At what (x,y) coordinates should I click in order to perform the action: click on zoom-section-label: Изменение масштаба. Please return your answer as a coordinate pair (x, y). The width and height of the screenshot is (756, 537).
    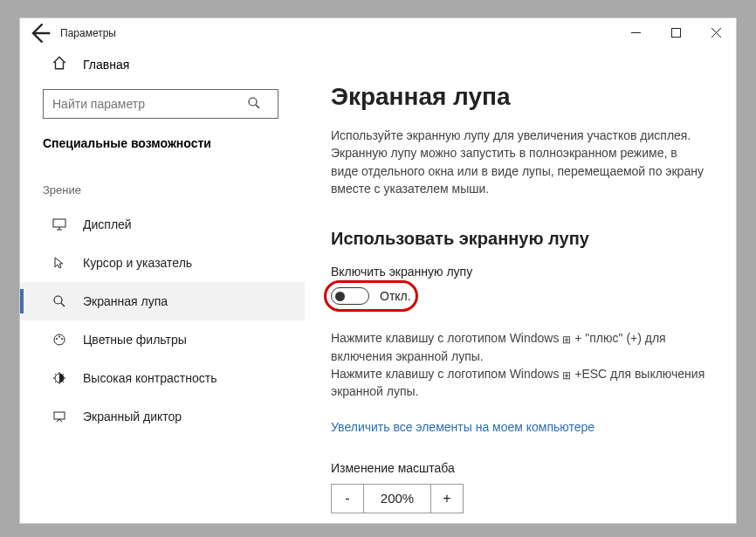
    Looking at the image, I should click on (520, 468).